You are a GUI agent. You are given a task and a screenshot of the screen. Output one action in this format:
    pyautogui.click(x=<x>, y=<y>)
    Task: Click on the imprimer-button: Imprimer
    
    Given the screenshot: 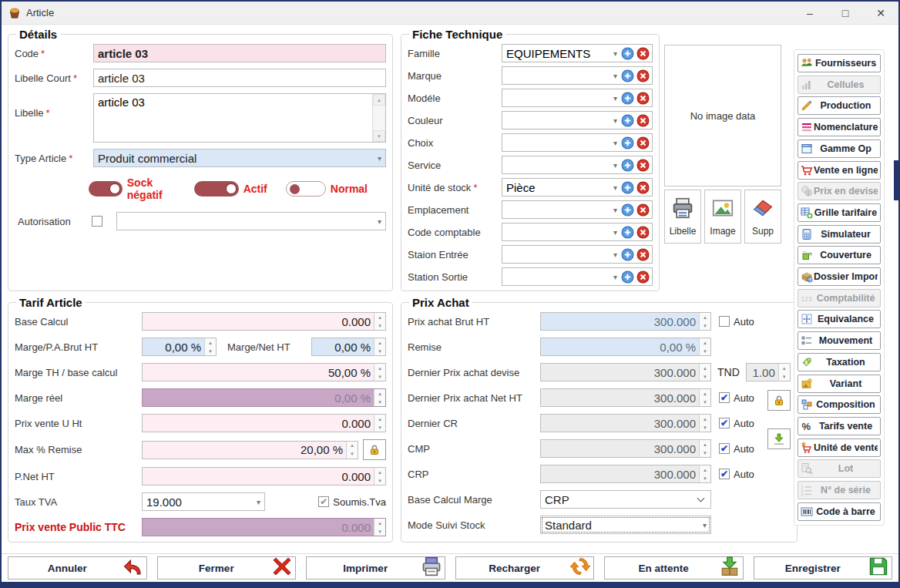 What is the action you would take?
    pyautogui.click(x=376, y=568)
    